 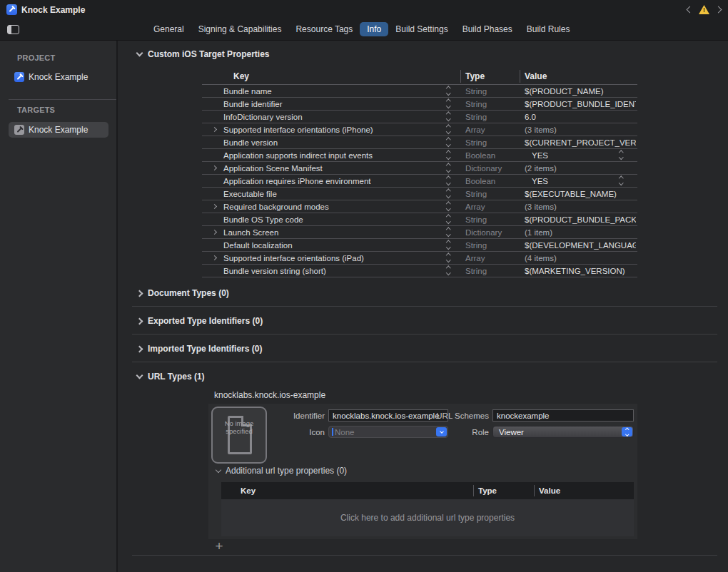 What do you see at coordinates (168, 29) in the screenshot?
I see `tab-general: General` at bounding box center [168, 29].